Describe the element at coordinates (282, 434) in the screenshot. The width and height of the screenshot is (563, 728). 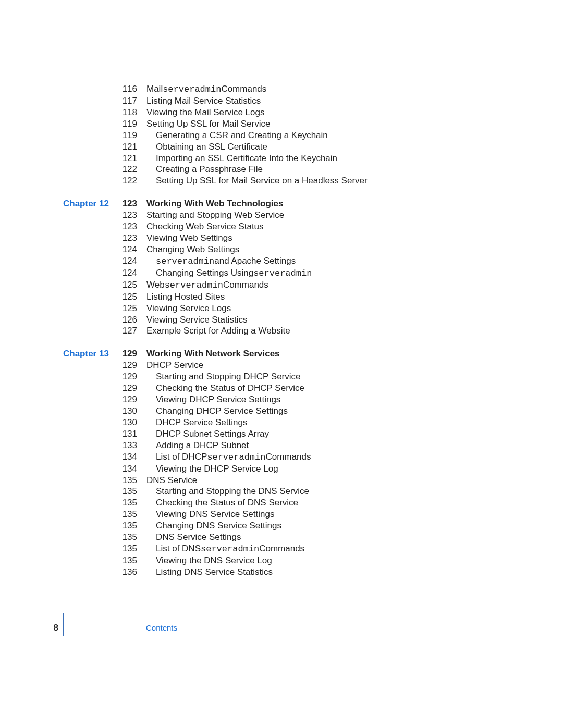
I see `toc-entry: 131DHCP Subnet Settings Array` at that location.